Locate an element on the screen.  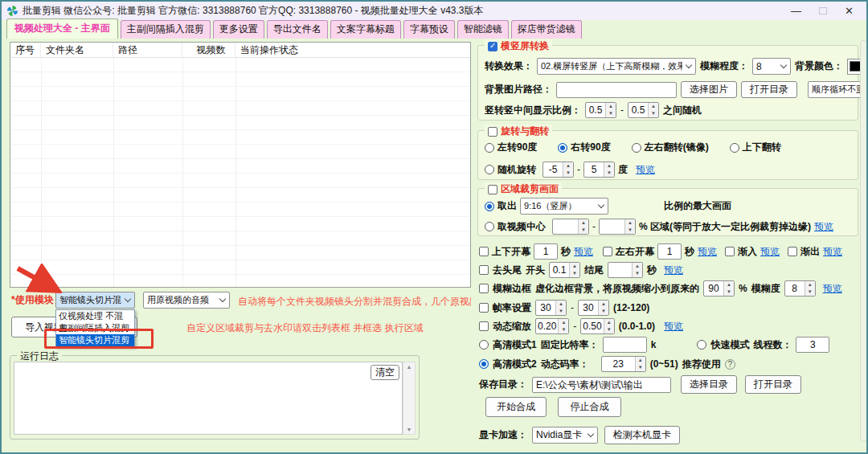
blur-border-degree-spinner: 8 ▲▼ is located at coordinates (800, 288).